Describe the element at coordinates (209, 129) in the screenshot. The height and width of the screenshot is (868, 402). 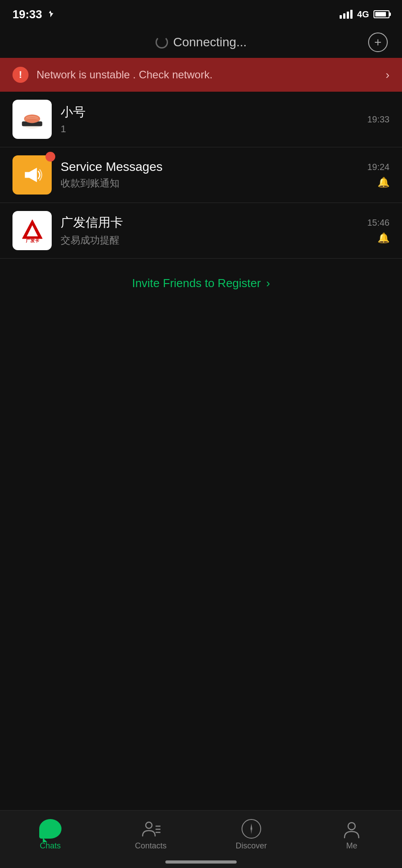
I see `chat-preview-xiaohao: 1` at that location.